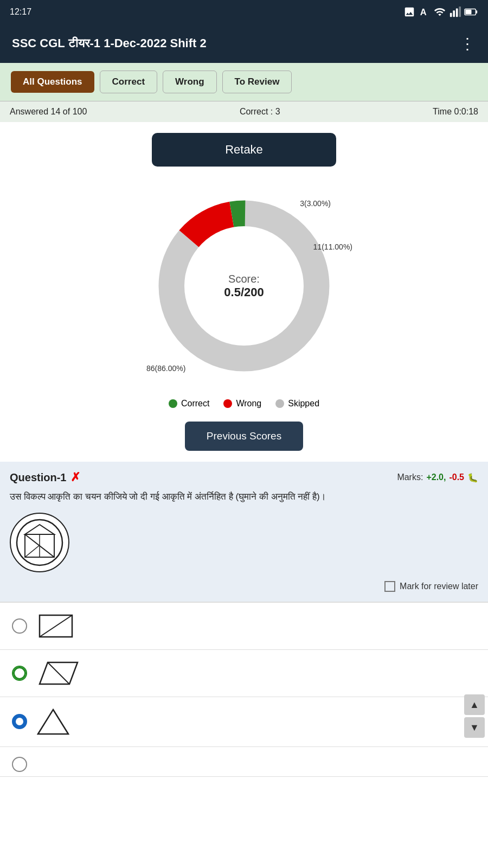  What do you see at coordinates (244, 82) in the screenshot?
I see `tab-bar: All Questions Correct Wrong To Review` at bounding box center [244, 82].